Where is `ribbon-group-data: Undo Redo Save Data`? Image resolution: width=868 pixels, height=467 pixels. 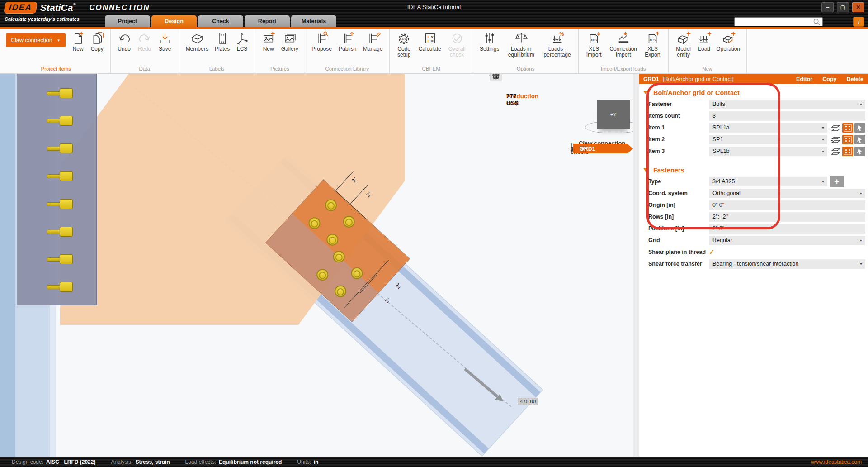 ribbon-group-data: Undo Redo Save Data is located at coordinates (145, 51).